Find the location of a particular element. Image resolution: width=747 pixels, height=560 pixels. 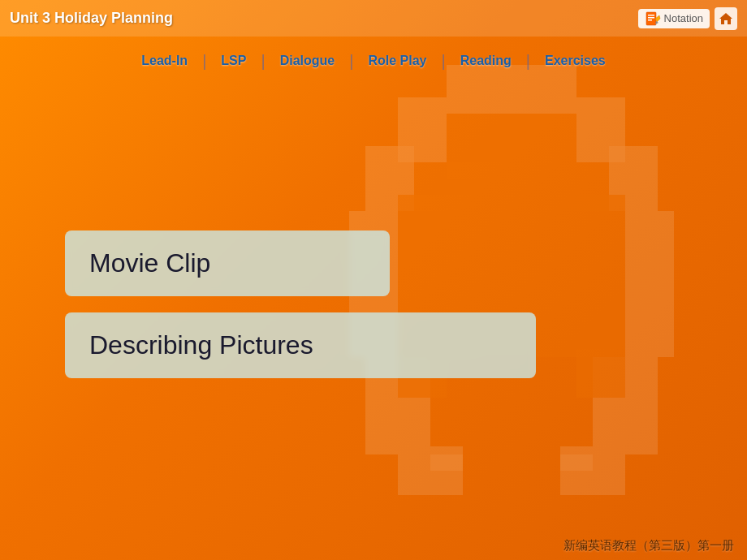

nav-lsp: LSP is located at coordinates (234, 61).